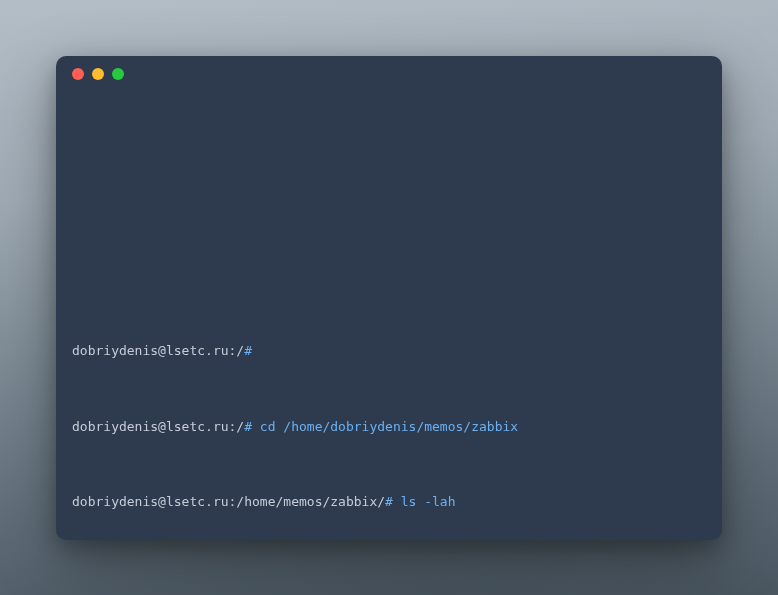 The image size is (778, 595). What do you see at coordinates (98, 74) in the screenshot?
I see `minimize-icon` at bounding box center [98, 74].